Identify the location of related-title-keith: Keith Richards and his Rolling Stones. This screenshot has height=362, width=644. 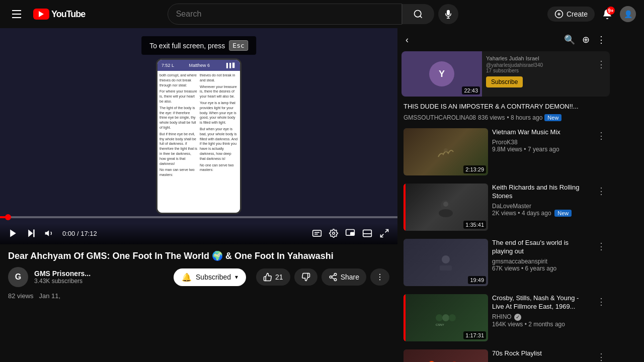
(541, 192).